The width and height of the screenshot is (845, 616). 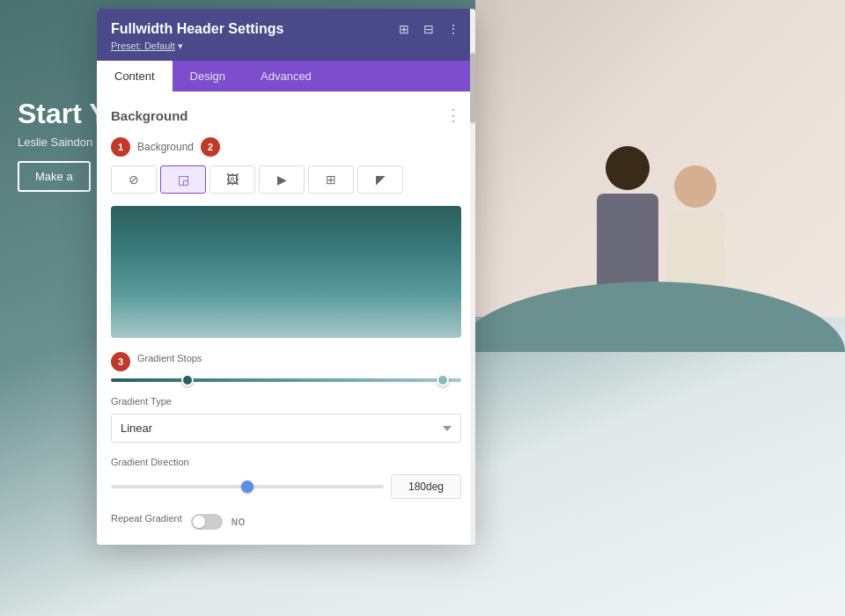 What do you see at coordinates (695, 232) in the screenshot?
I see `figure-doctor` at bounding box center [695, 232].